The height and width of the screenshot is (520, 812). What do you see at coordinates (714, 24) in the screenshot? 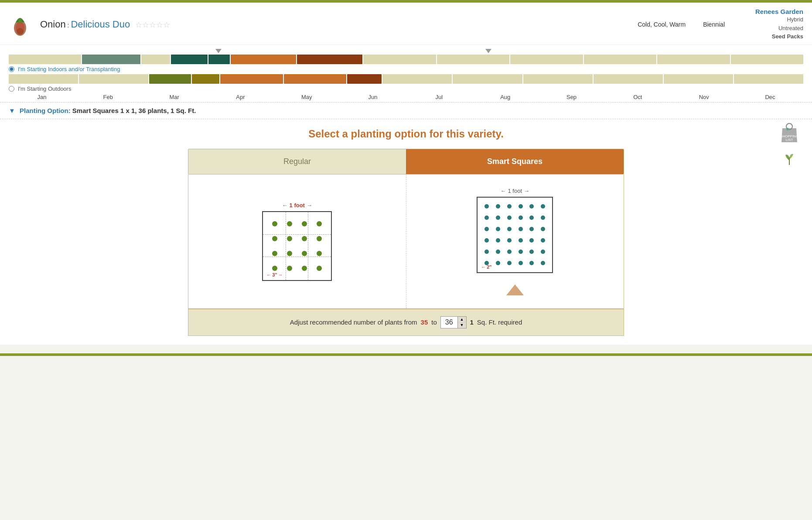
I see `lifecycle-info: Biennial` at bounding box center [714, 24].